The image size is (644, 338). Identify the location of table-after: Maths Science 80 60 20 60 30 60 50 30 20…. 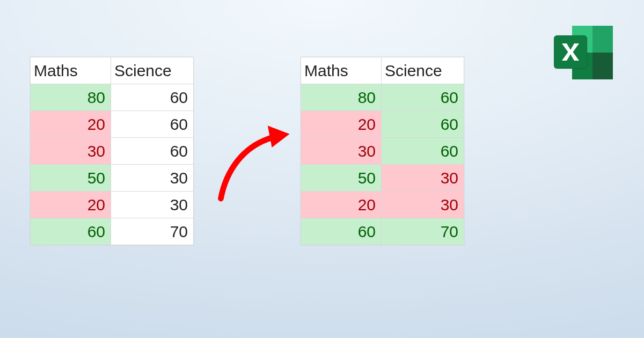
(382, 151).